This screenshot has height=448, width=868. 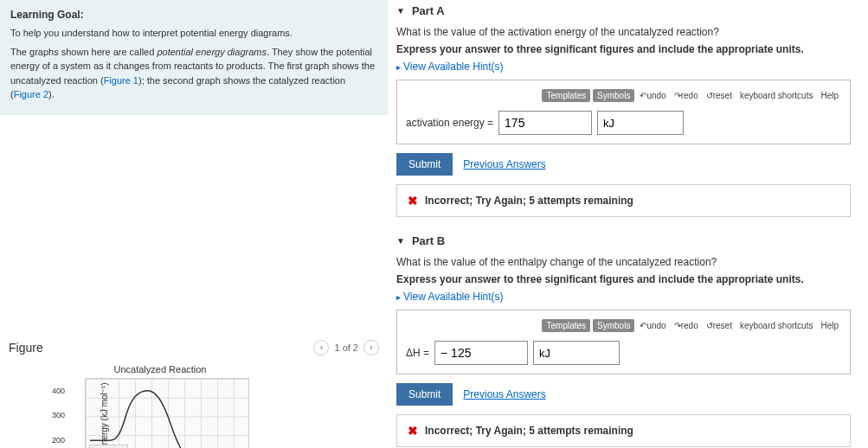 What do you see at coordinates (371, 348) in the screenshot?
I see `figure-next-button: ›` at bounding box center [371, 348].